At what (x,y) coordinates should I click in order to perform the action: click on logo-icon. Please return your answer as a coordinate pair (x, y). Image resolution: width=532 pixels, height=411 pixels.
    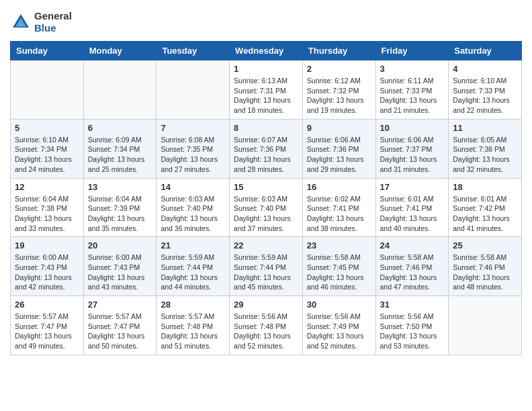
    Looking at the image, I should click on (21, 22).